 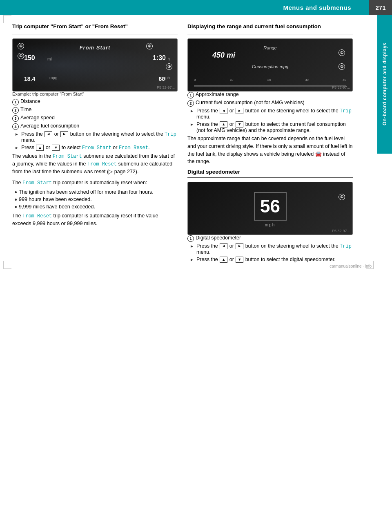 What do you see at coordinates (239, 111) in the screenshot?
I see `r-right-btn: ►` at bounding box center [239, 111].